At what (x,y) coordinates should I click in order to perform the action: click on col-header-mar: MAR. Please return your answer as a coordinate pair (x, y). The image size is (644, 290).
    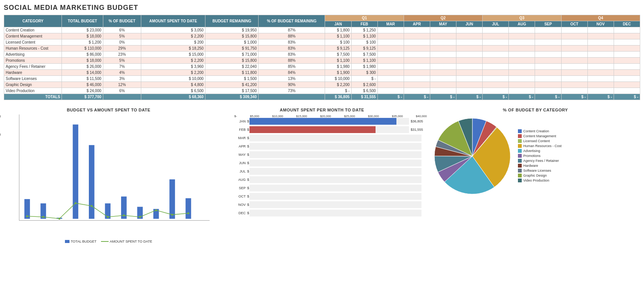
    Looking at the image, I should click on (390, 24).